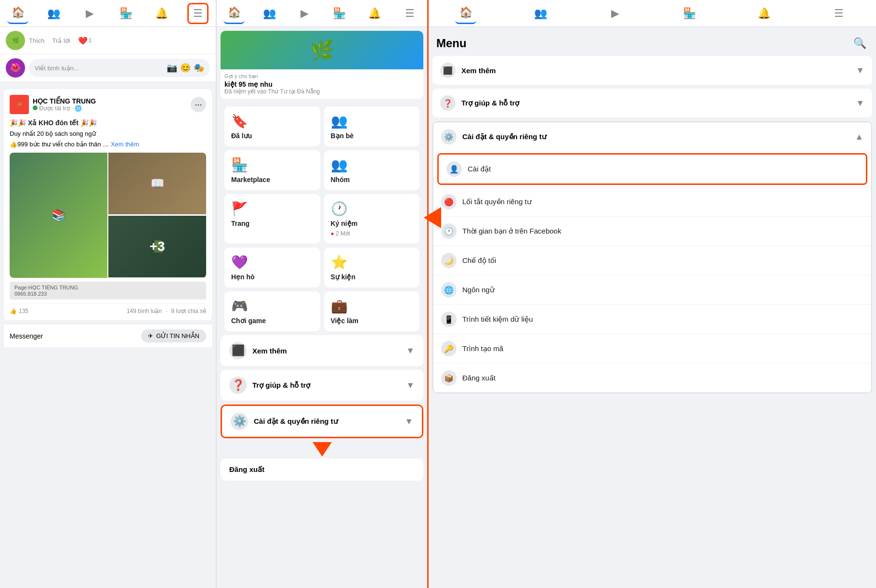 The width and height of the screenshot is (876, 588). What do you see at coordinates (322, 421) in the screenshot?
I see `menu-wide-settings: ⚙️ Cài đặt & quyền riêng tư ▼` at bounding box center [322, 421].